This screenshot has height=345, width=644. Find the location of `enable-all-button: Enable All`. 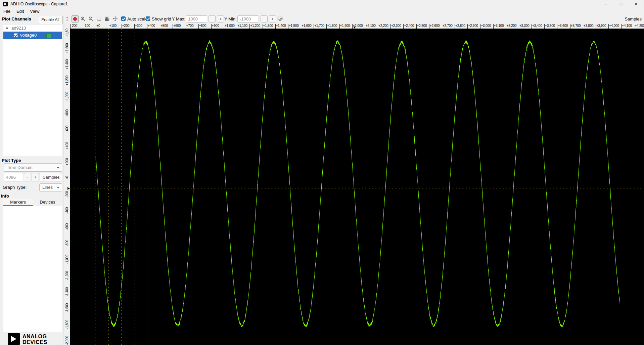

enable-all-button: Enable All is located at coordinates (50, 20).